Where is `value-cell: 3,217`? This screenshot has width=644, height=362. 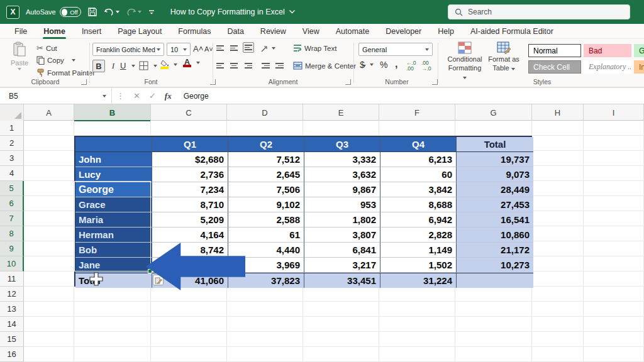 value-cell: 3,217 is located at coordinates (342, 265).